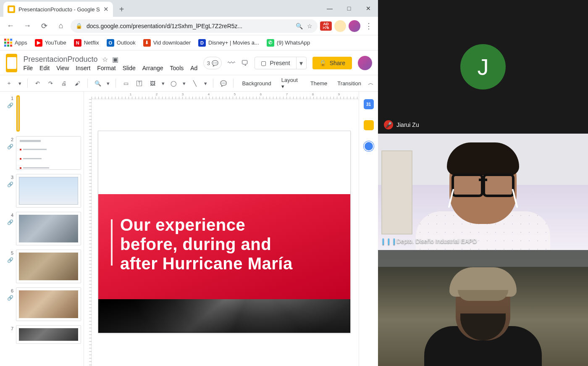 This screenshot has width=588, height=366. I want to click on calendar-sidepanel-icon: 31, so click(369, 104).